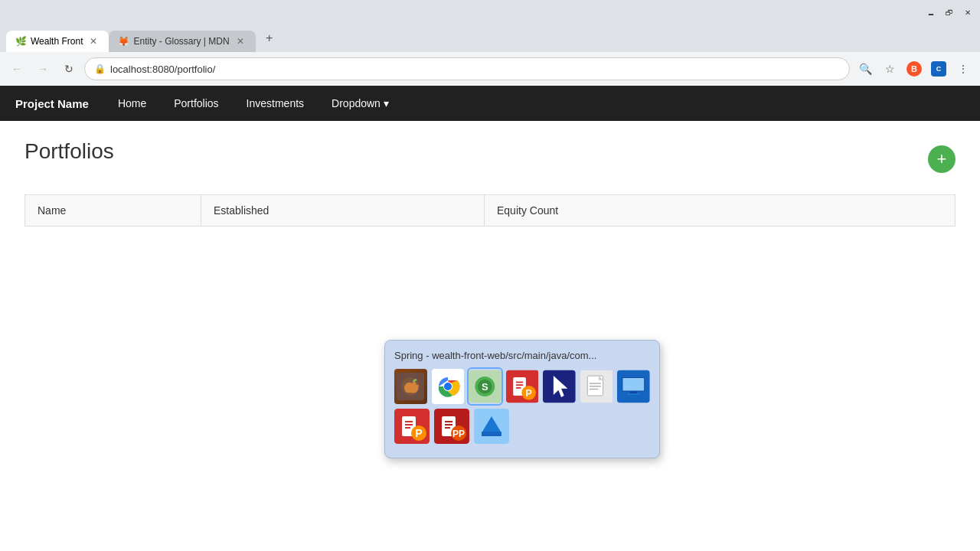 This screenshot has width=980, height=551. What do you see at coordinates (490, 69) in the screenshot?
I see `address-bar-row: ← → ↻ 🔒 localhost:8080/portfolio/ 🔍 ☆ B …` at bounding box center [490, 69].